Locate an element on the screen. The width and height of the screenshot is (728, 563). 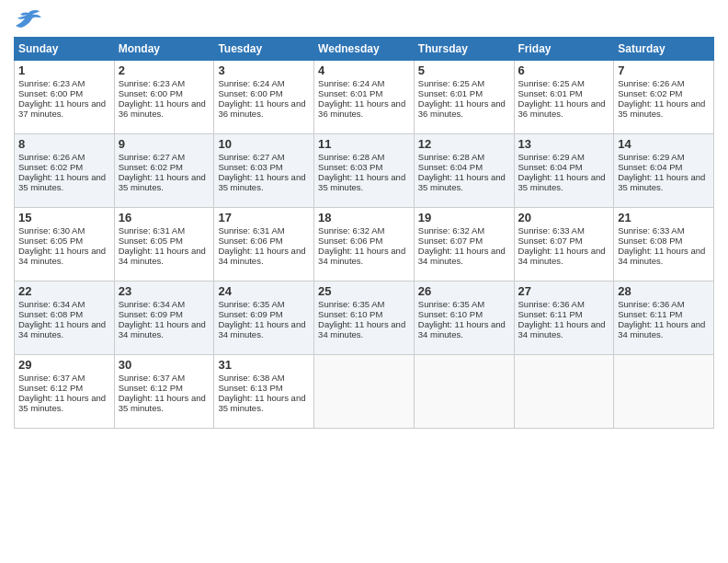
day-number: 17 is located at coordinates (264, 217).